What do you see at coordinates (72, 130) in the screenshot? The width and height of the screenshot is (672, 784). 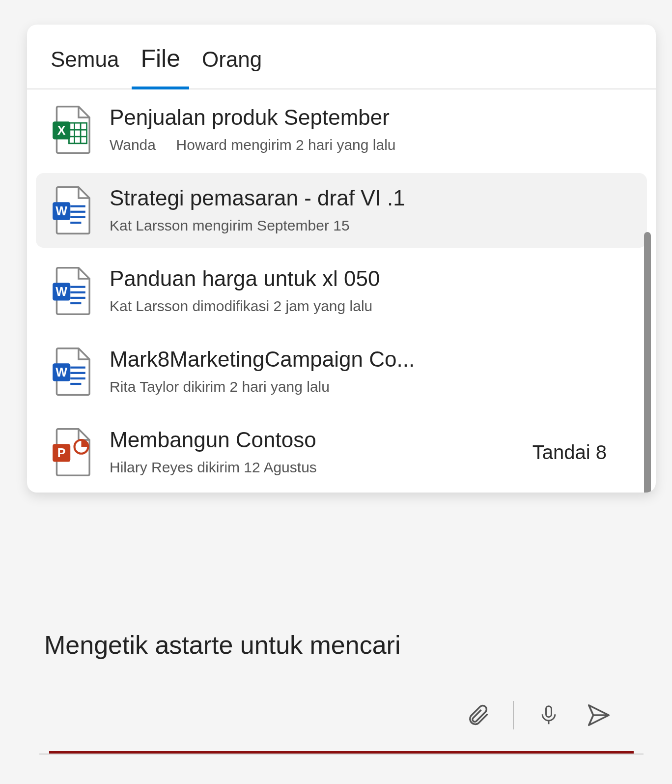 I see `excel-file-icon: X` at bounding box center [72, 130].